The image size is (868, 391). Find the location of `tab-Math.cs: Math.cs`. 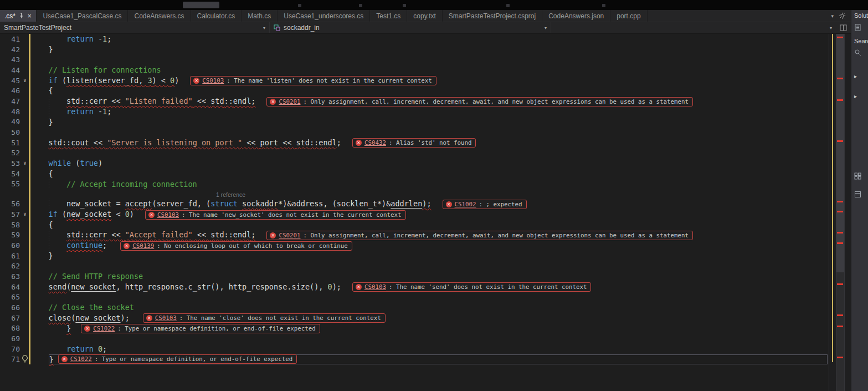

tab-Math.cs: Math.cs is located at coordinates (259, 16).